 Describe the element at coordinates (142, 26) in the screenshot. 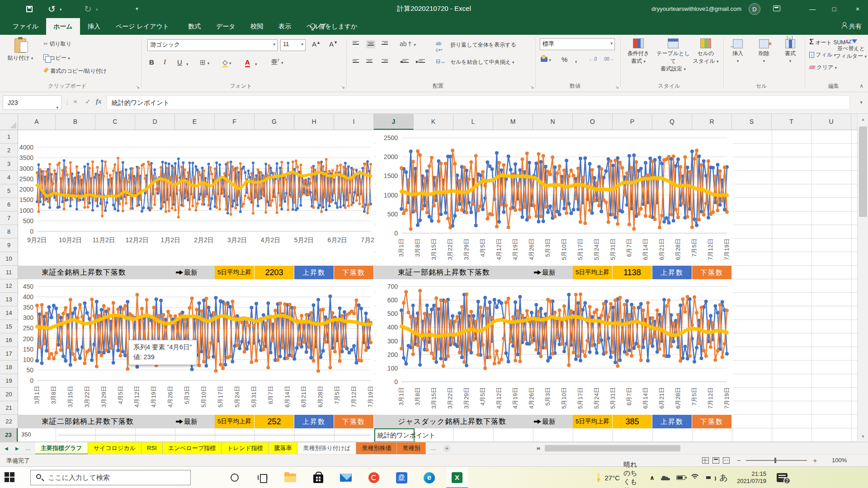

I see `ribbon-tab-3: ページ レイアウト` at that location.